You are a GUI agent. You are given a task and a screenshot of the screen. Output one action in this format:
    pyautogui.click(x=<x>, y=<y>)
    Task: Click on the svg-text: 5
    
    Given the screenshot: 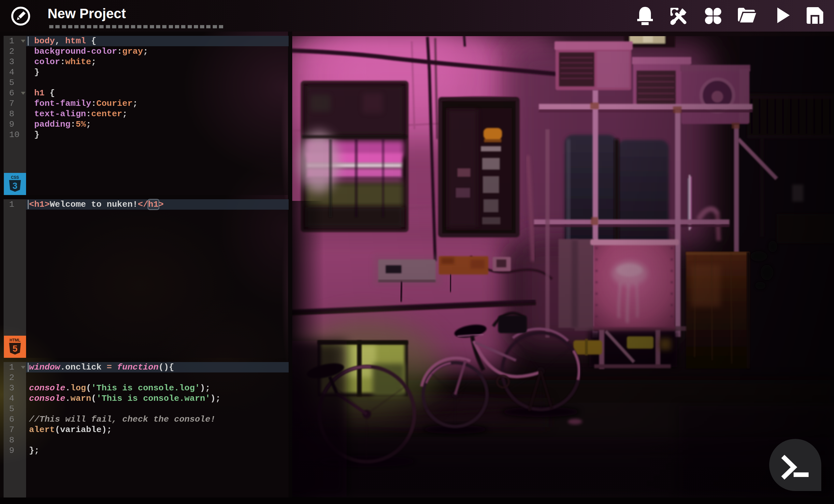 What is the action you would take?
    pyautogui.click(x=15, y=348)
    